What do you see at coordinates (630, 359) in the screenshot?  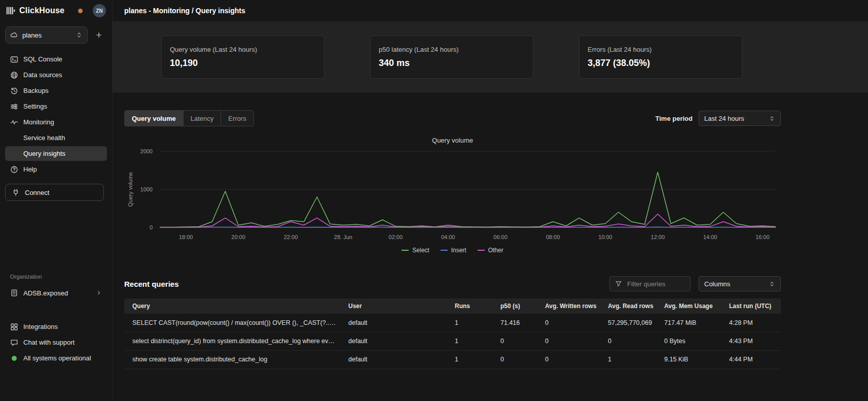 I see `avg-read-cell: 1` at bounding box center [630, 359].